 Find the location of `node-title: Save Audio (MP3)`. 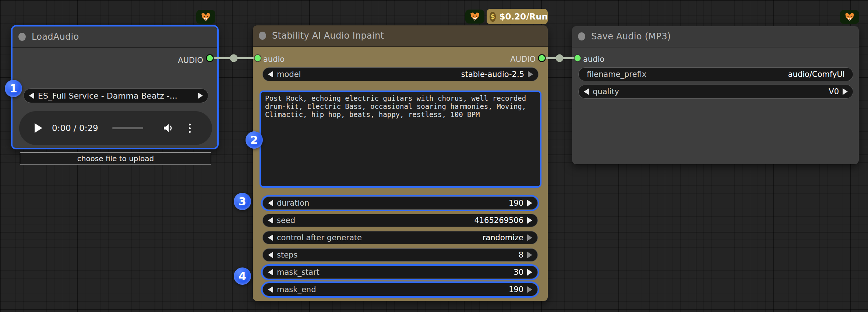

node-title: Save Audio (MP3) is located at coordinates (631, 36).